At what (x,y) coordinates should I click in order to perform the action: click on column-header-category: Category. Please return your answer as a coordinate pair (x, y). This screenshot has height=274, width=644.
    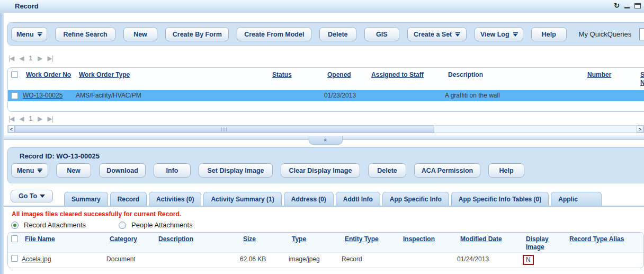
    Looking at the image, I should click on (134, 240).